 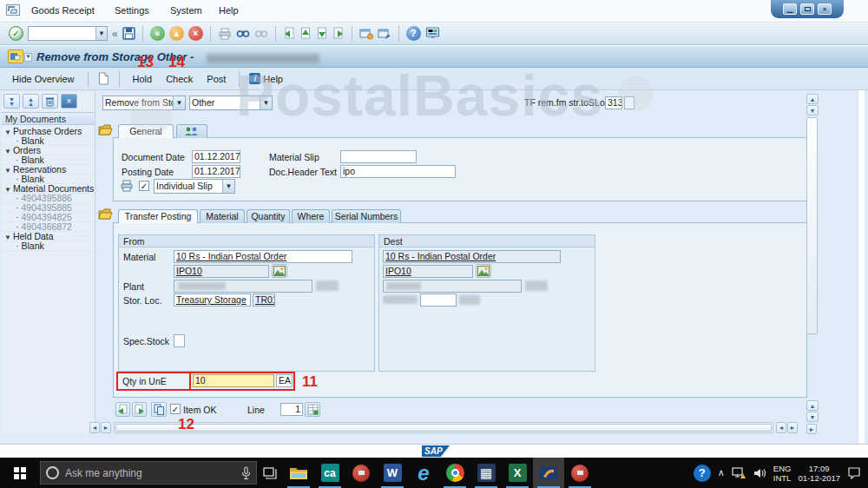 What do you see at coordinates (216, 79) in the screenshot?
I see `post-button: Post` at bounding box center [216, 79].